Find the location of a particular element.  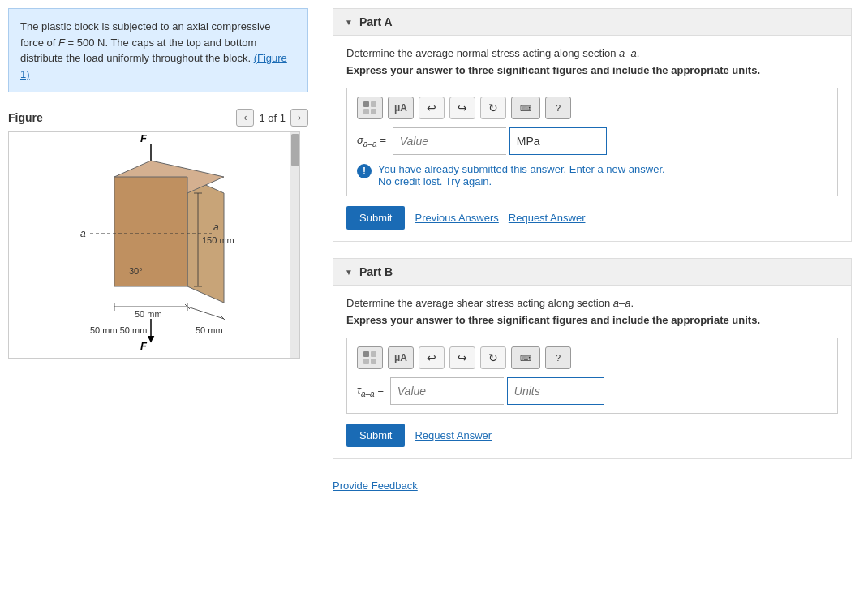

help-button-b: ? is located at coordinates (558, 358).